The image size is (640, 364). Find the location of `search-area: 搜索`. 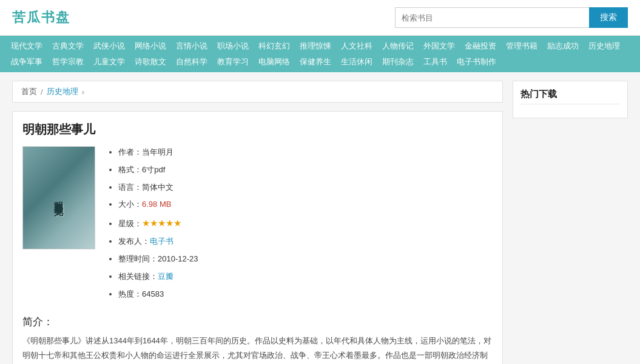

search-area: 搜索 is located at coordinates (511, 18).